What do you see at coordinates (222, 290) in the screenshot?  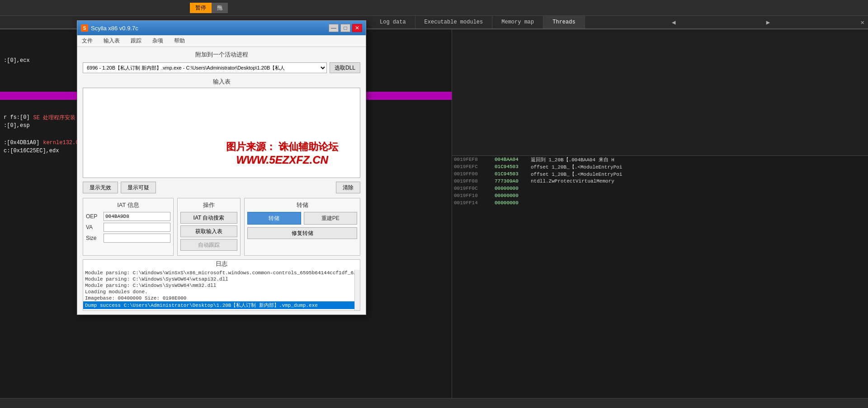 I see `log-content: Module parsing: C:\Windows\WinSxS\x86_mi…` at bounding box center [222, 290].